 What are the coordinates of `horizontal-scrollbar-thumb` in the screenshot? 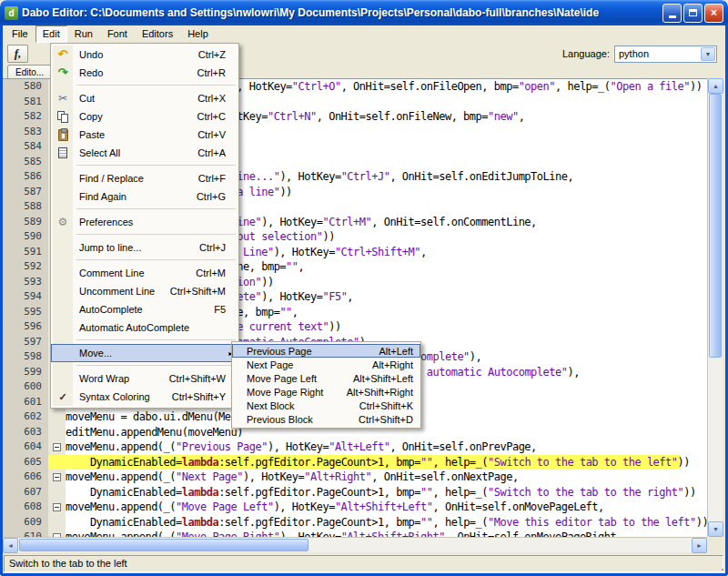 It's located at (164, 545).